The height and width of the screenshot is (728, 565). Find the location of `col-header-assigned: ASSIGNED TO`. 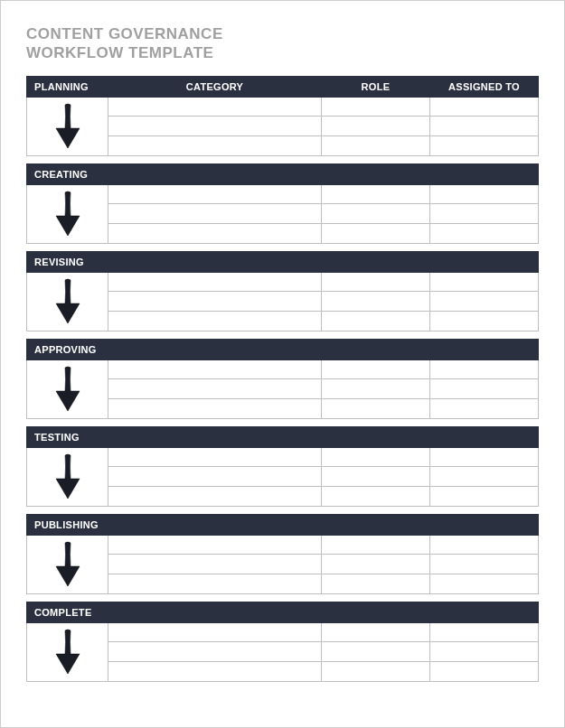

col-header-assigned: ASSIGNED TO is located at coordinates (485, 87).